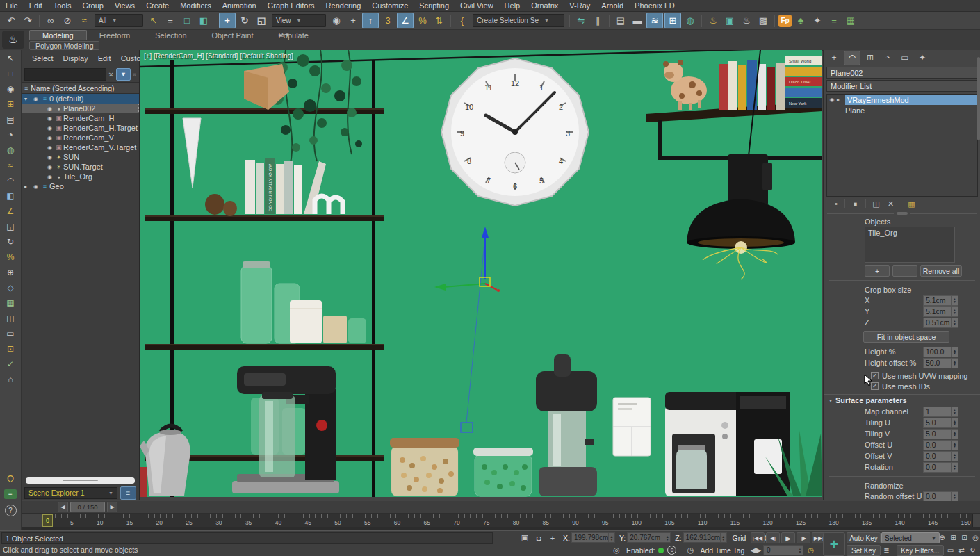 The height and width of the screenshot is (556, 980). What do you see at coordinates (81, 118) in the screenshot?
I see `explorer-row: ◉ RenderCam_H` at bounding box center [81, 118].